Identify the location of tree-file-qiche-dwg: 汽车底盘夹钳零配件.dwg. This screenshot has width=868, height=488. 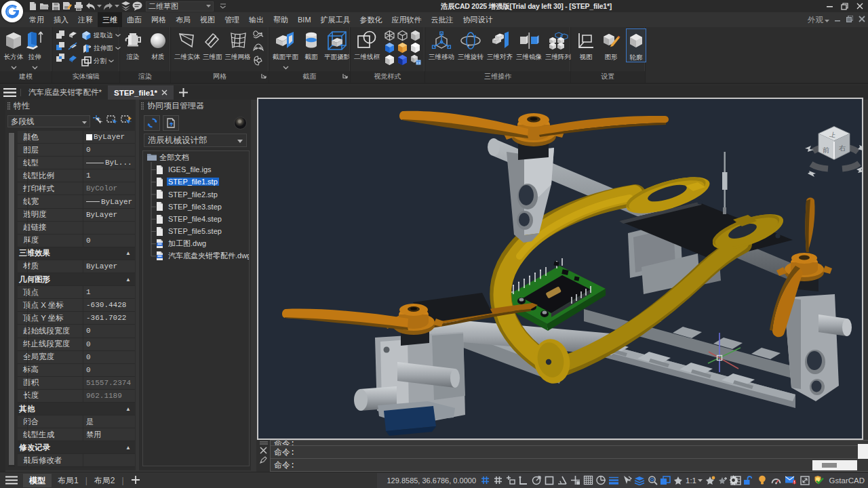
(196, 256).